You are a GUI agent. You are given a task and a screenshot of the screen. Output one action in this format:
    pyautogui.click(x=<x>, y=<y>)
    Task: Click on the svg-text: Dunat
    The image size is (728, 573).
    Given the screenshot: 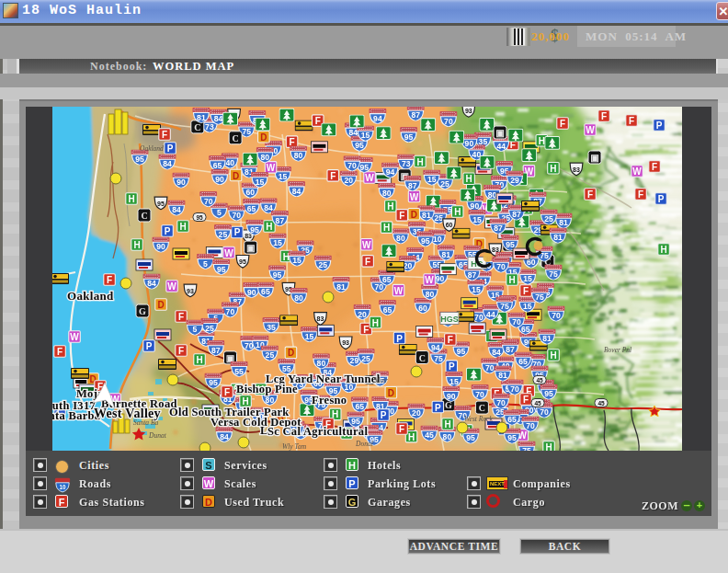 What is the action you would take?
    pyautogui.click(x=158, y=436)
    